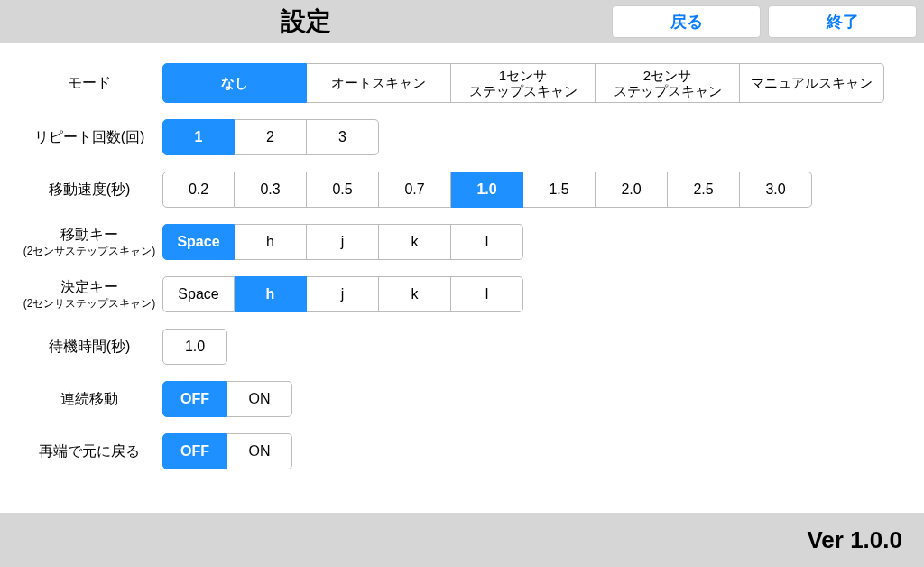 This screenshot has width=924, height=567. Describe the element at coordinates (704, 190) in the screenshot. I see `speed-selector-option: 2.5` at that location.